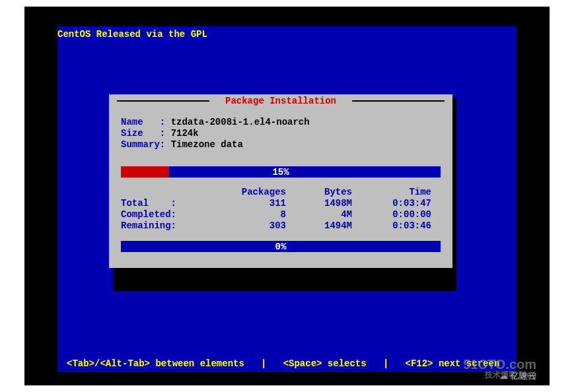  Describe the element at coordinates (518, 376) in the screenshot. I see `watermark2: ☁ 亿速云` at that location.